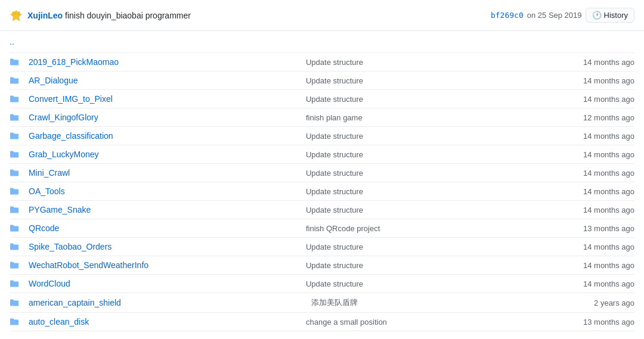  What do you see at coordinates (597, 15) in the screenshot?
I see `clock-icon: 🕐` at bounding box center [597, 15].